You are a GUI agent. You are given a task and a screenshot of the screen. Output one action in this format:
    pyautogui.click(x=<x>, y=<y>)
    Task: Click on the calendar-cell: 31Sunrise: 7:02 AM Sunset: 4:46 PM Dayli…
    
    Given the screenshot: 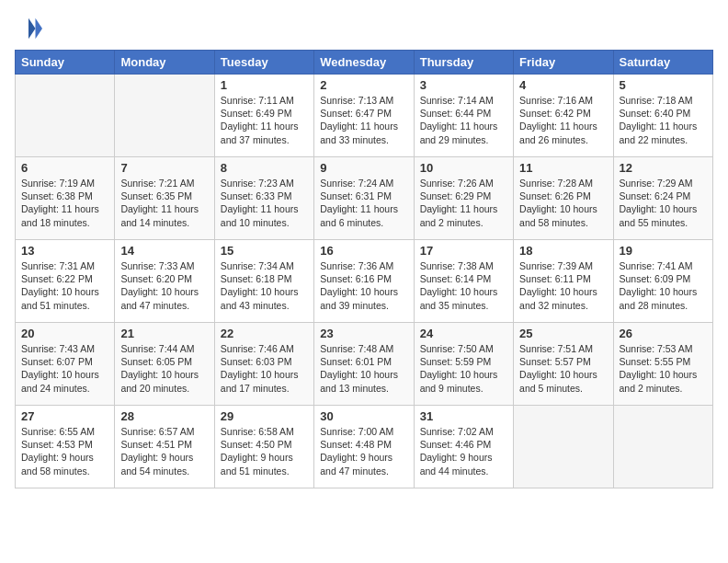 What is the action you would take?
    pyautogui.click(x=463, y=447)
    